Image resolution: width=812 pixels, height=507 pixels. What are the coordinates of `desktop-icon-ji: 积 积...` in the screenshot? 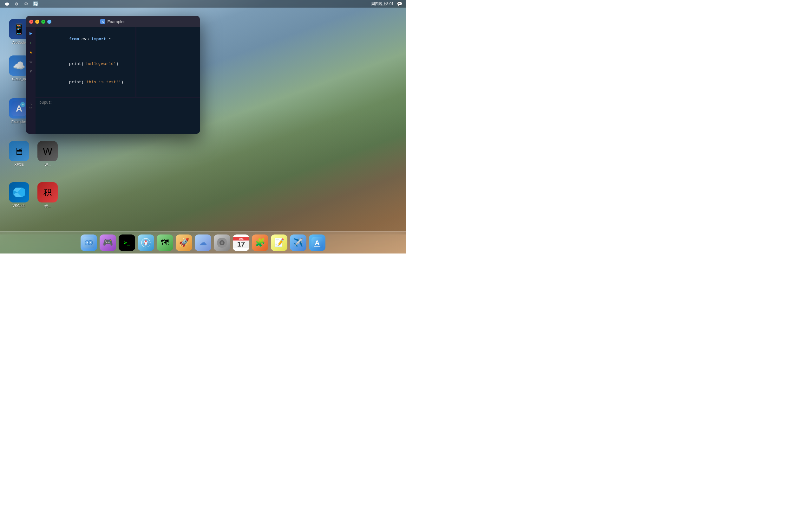 It's located at (48, 195).